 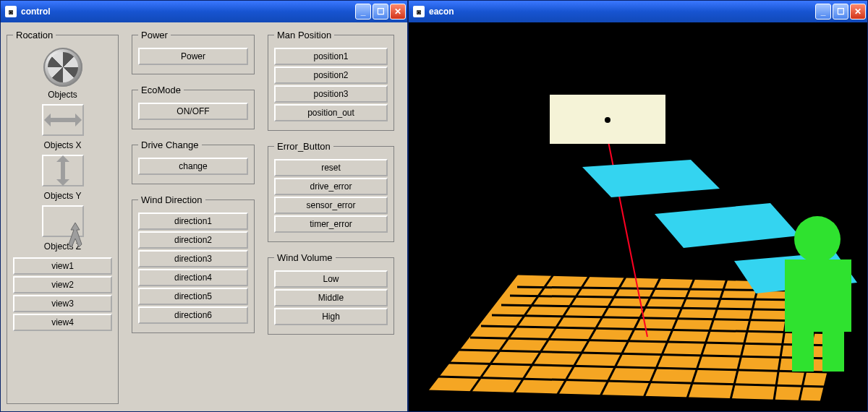 I want to click on legend-ecomode: EcoMode, so click(x=161, y=90).